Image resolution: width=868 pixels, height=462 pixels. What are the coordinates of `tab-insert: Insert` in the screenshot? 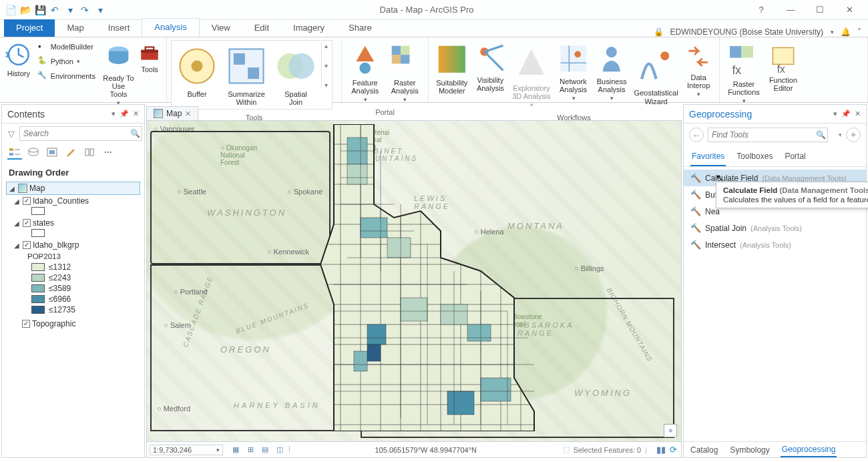 It's located at (119, 28).